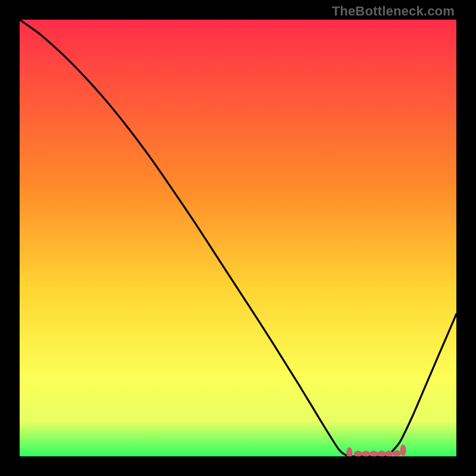 The width and height of the screenshot is (476, 476). I want to click on watermark-text: TheBottleneck.com, so click(393, 11).